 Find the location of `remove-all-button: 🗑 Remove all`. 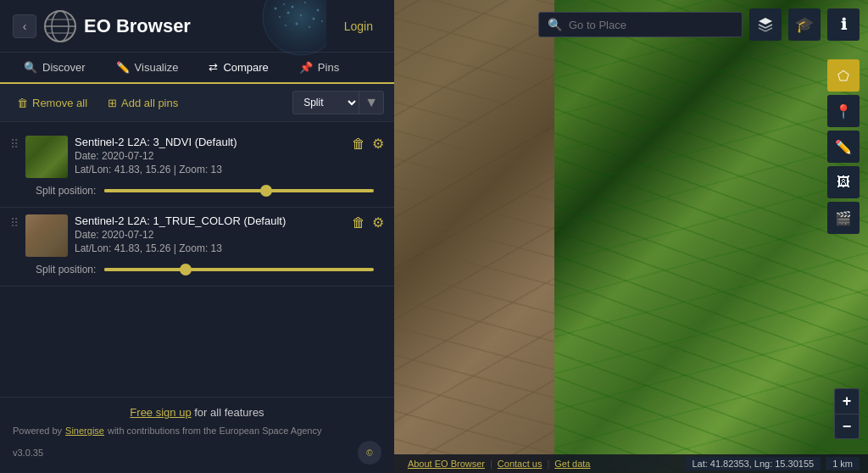

remove-all-button: 🗑 Remove all is located at coordinates (53, 103).